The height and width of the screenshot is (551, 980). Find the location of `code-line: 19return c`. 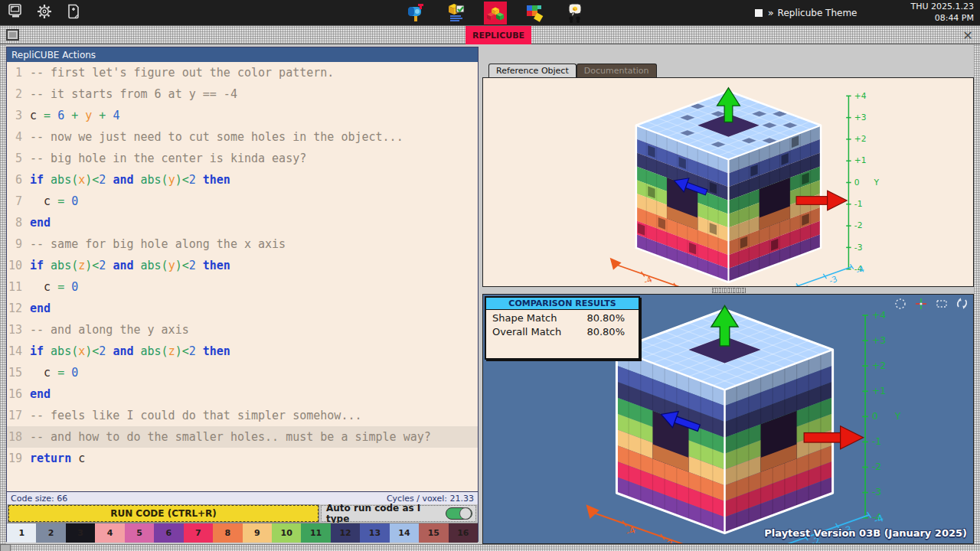

code-line: 19return c is located at coordinates (242, 458).